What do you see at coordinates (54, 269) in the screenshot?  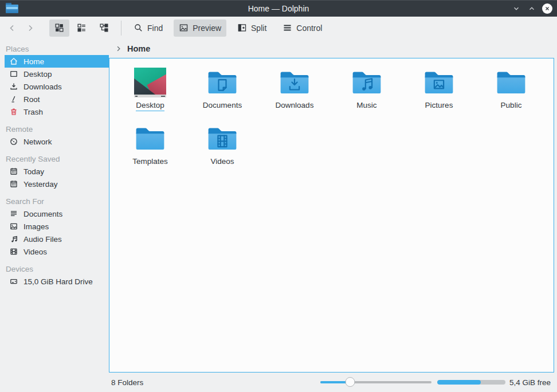 I see `section-header-devices: Devices` at bounding box center [54, 269].